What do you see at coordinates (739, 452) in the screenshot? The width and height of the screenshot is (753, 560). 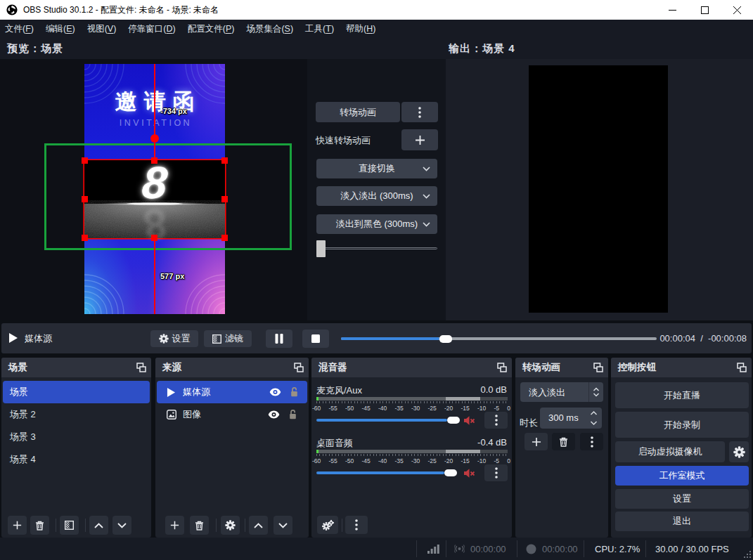 I see `virtualcam-config-button` at bounding box center [739, 452].